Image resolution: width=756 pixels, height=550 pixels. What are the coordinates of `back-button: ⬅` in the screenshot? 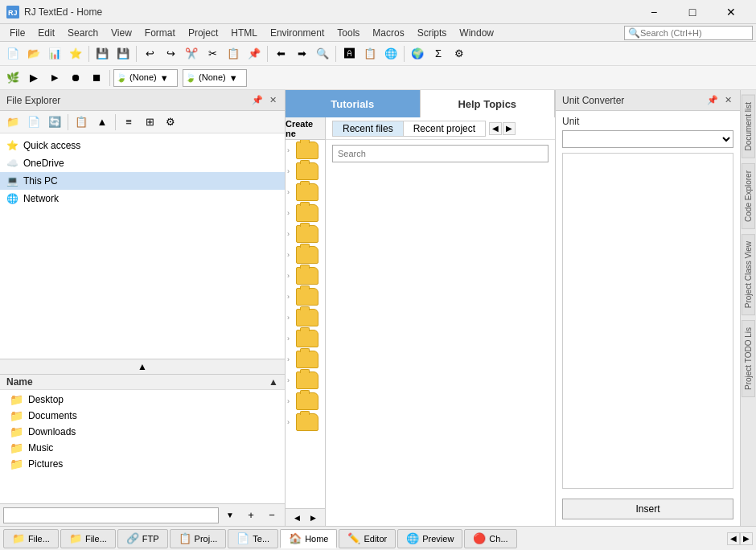 It's located at (281, 54).